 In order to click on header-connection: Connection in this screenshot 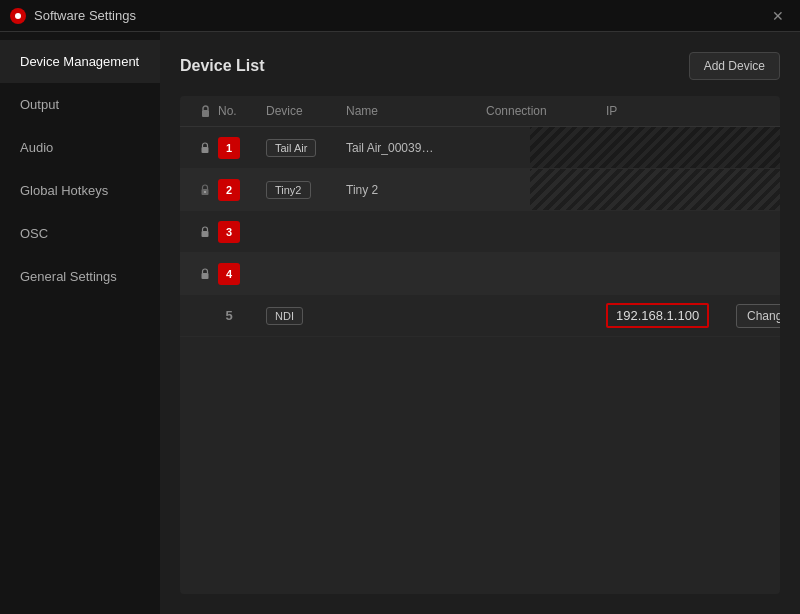, I will do `click(546, 111)`.